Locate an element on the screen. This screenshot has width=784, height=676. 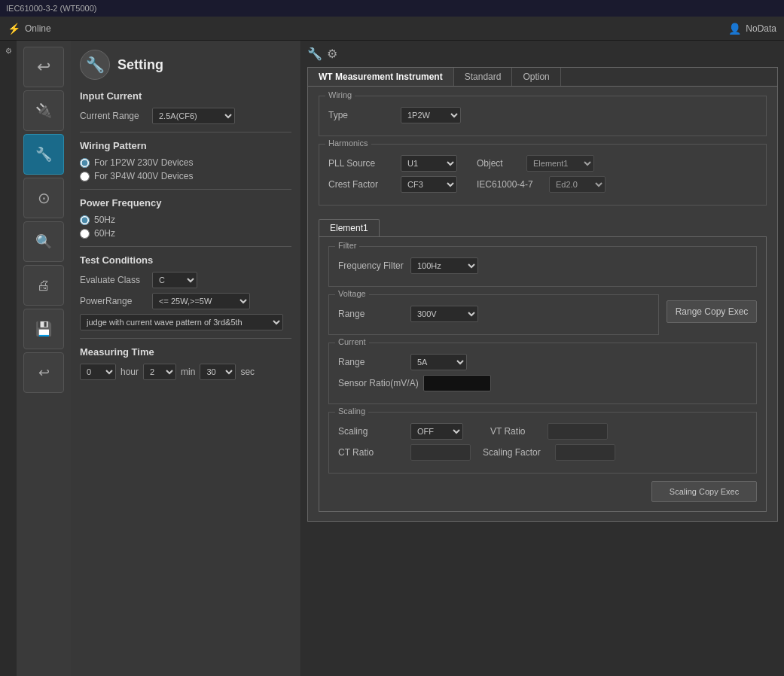
harmonics-group-title: Harmonics is located at coordinates (348, 143).